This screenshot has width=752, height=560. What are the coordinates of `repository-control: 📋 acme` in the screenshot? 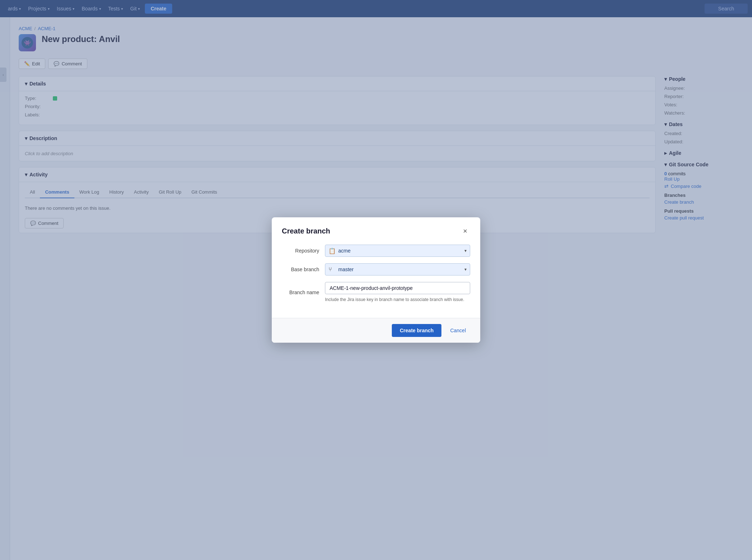 It's located at (398, 251).